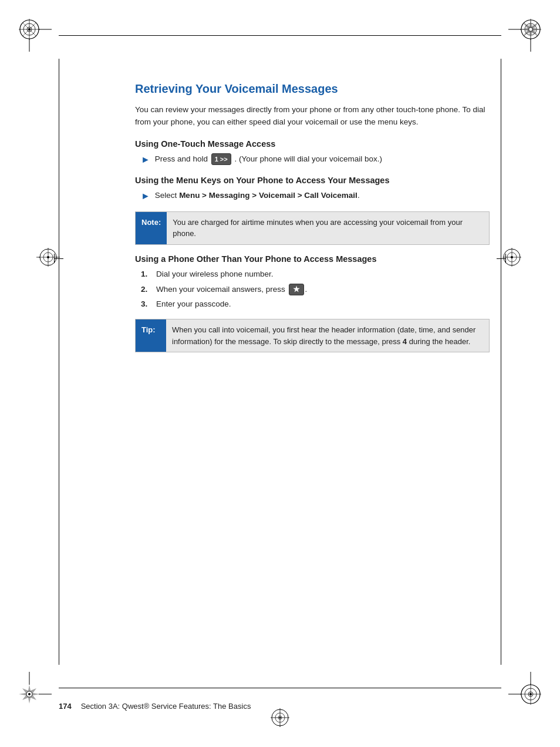  What do you see at coordinates (215, 275) in the screenshot?
I see `step-1-text: Dial your wireless phone number.` at bounding box center [215, 275].